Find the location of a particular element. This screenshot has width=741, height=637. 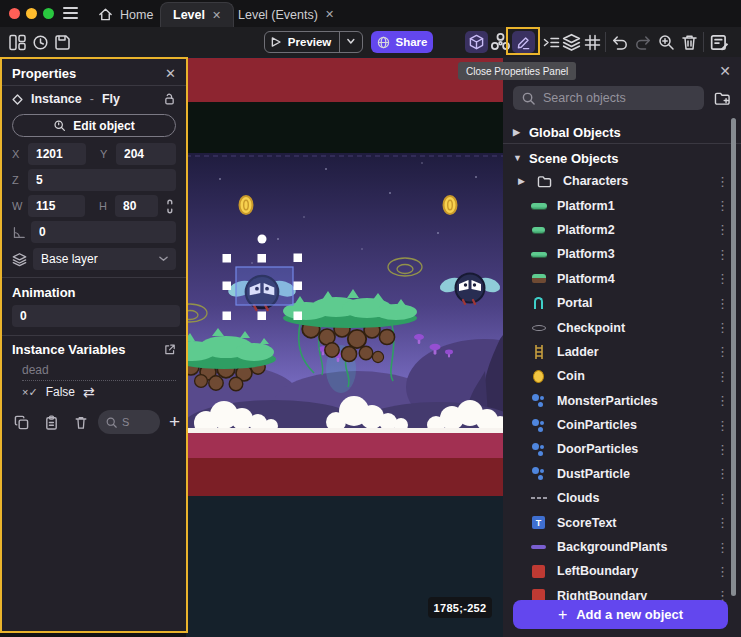

z-input is located at coordinates (102, 180).